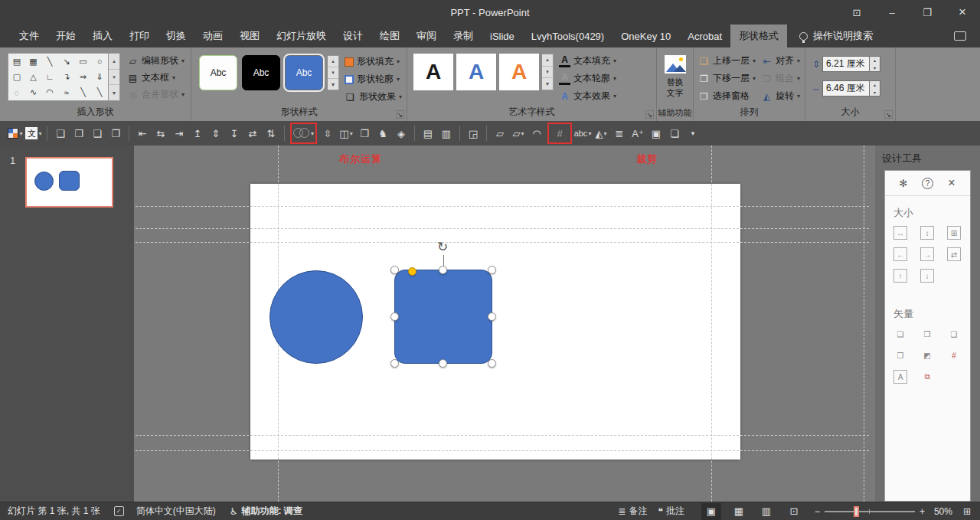 The width and height of the screenshot is (980, 520). Describe the element at coordinates (83, 93) in the screenshot. I see `shape-line2-icon: ╲` at that location.